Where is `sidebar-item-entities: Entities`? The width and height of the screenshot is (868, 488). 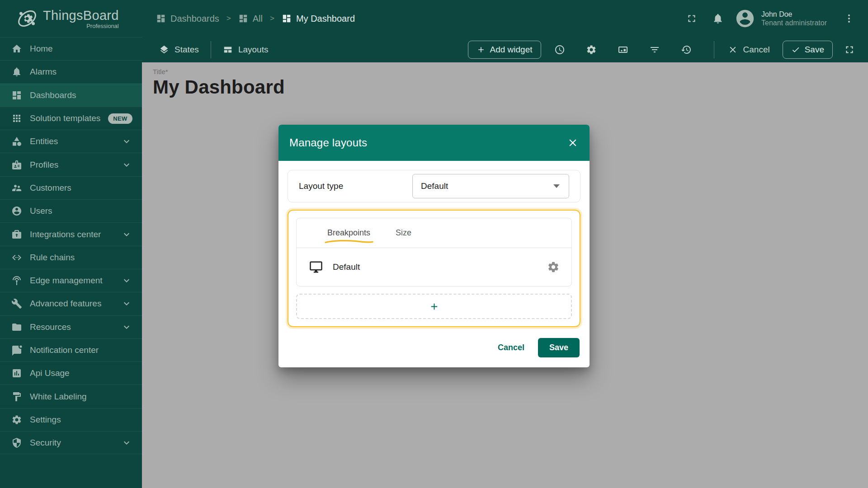 sidebar-item-entities: Entities is located at coordinates (71, 141).